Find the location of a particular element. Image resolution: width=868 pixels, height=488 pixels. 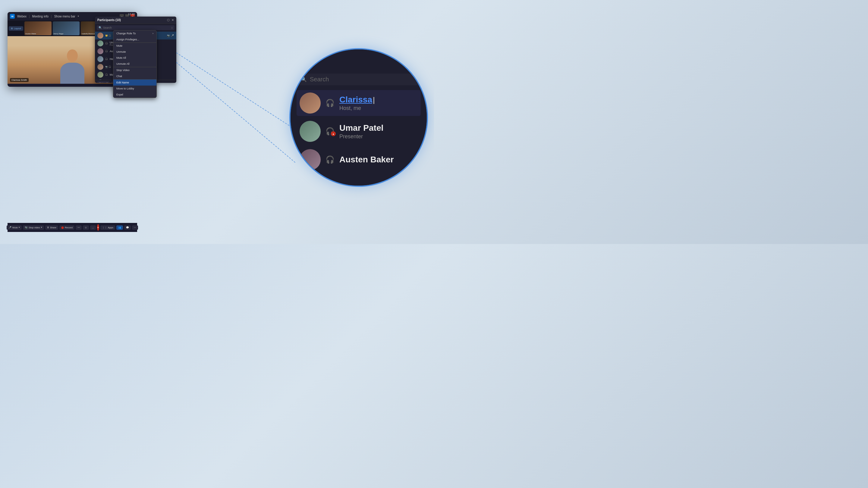

clarissa-mic-icon: 🎤 is located at coordinates (173, 36).